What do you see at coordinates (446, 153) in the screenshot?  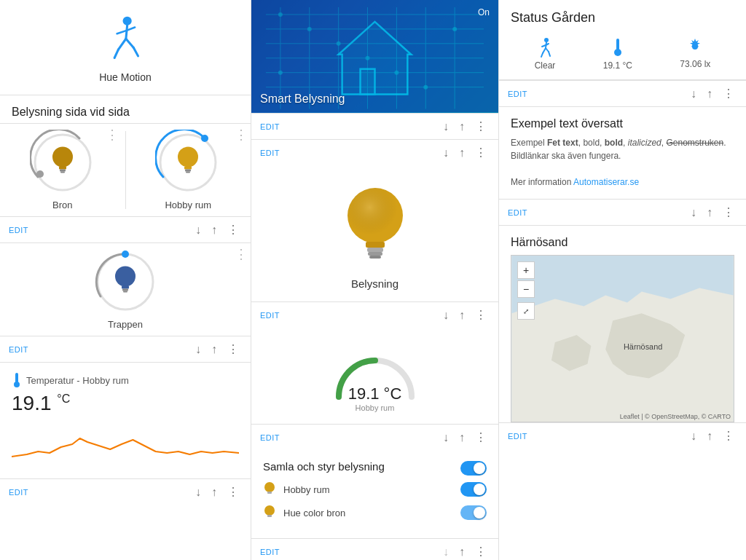 I see `down-icon-2: ↓` at bounding box center [446, 153].